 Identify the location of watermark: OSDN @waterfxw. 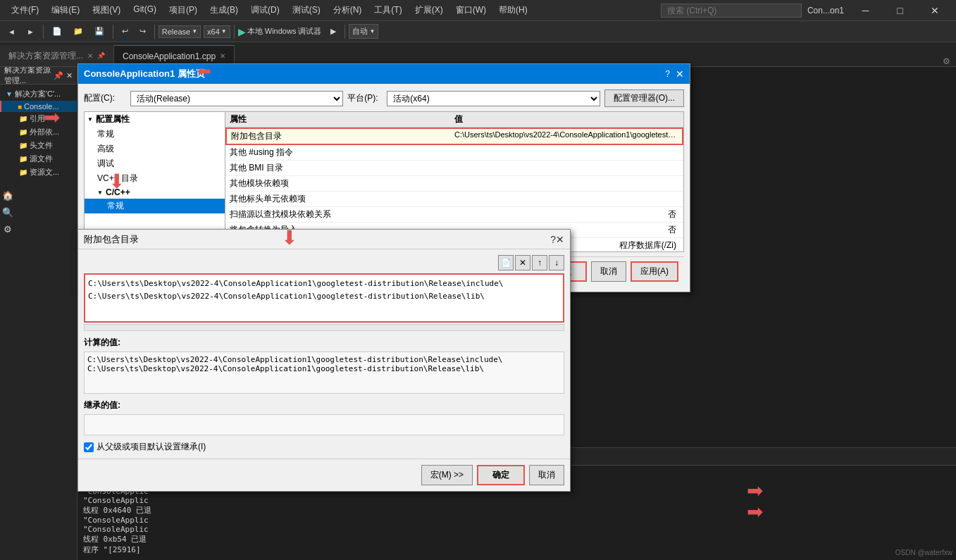
(924, 552).